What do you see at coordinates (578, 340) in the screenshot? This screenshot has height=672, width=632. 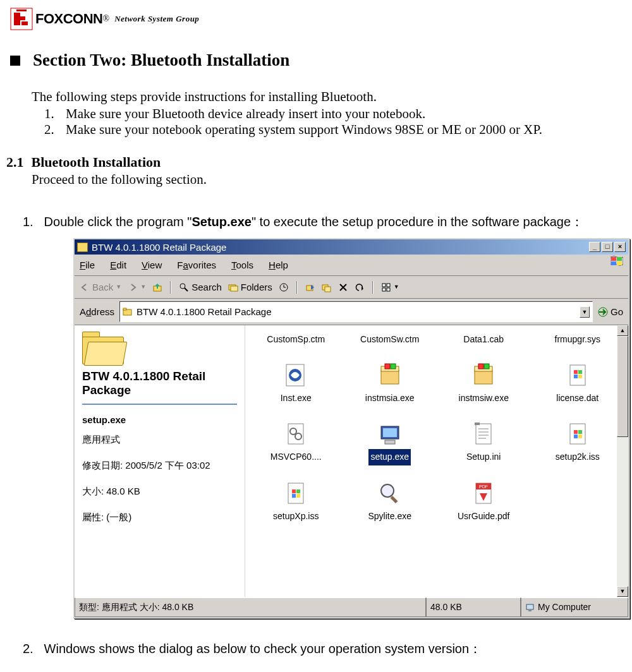 I see `file-item: frmupgr.sys` at bounding box center [578, 340].